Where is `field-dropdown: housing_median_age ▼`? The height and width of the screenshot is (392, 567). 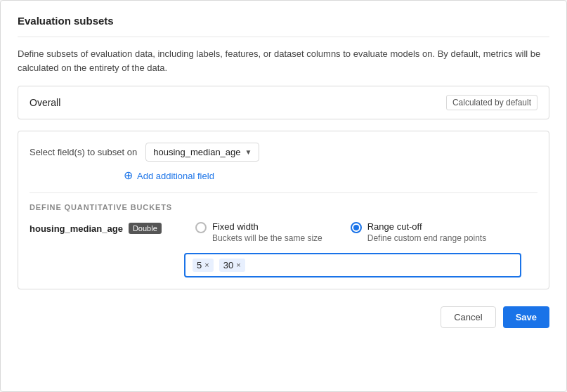
field-dropdown: housing_median_age ▼ is located at coordinates (202, 152).